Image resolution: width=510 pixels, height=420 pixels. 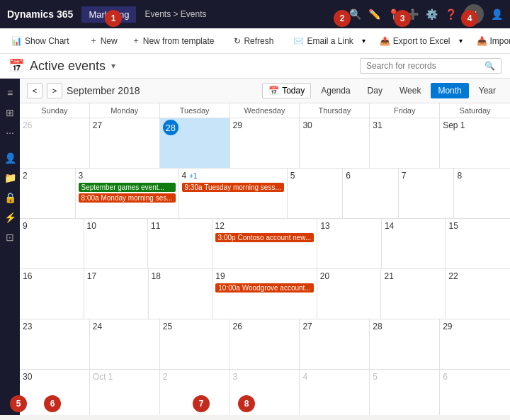 What do you see at coordinates (10, 113) in the screenshot?
I see `sidebar-grid-icon: ⊞` at bounding box center [10, 113].